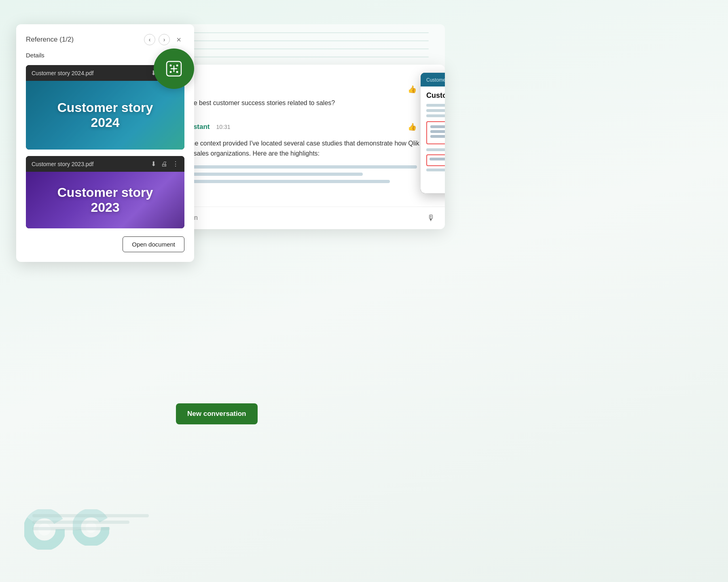 Image resolution: width=728 pixels, height=582 pixels. I want to click on ai-badge, so click(174, 69).